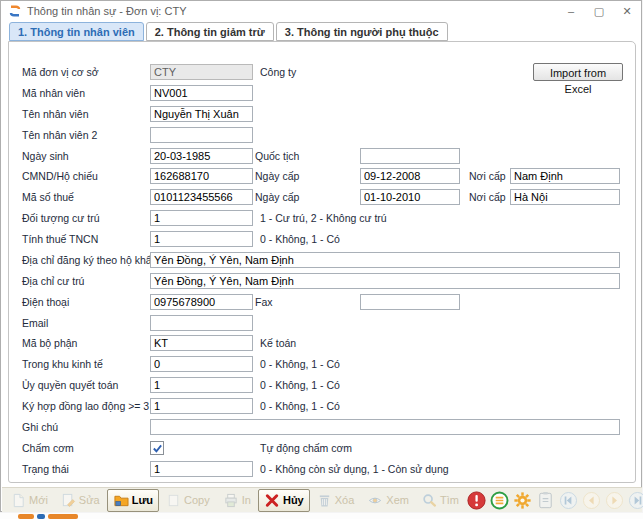 The image size is (643, 519). I want to click on cancel-x-icon, so click(272, 500).